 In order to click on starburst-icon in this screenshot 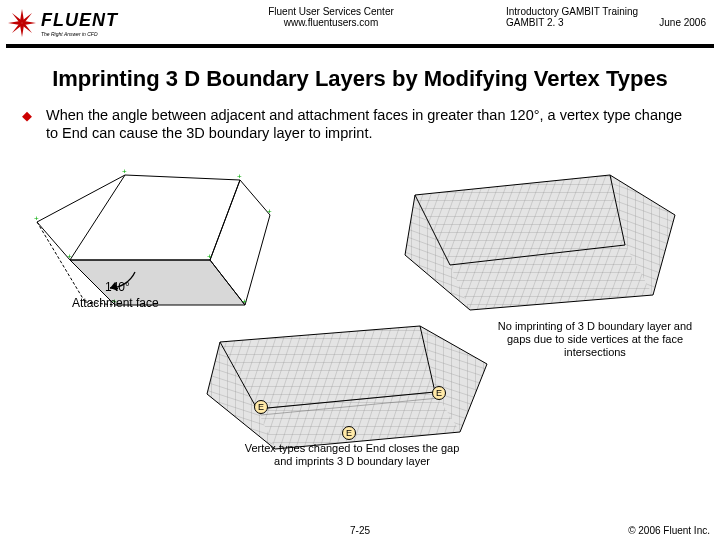, I will do `click(22, 23)`.